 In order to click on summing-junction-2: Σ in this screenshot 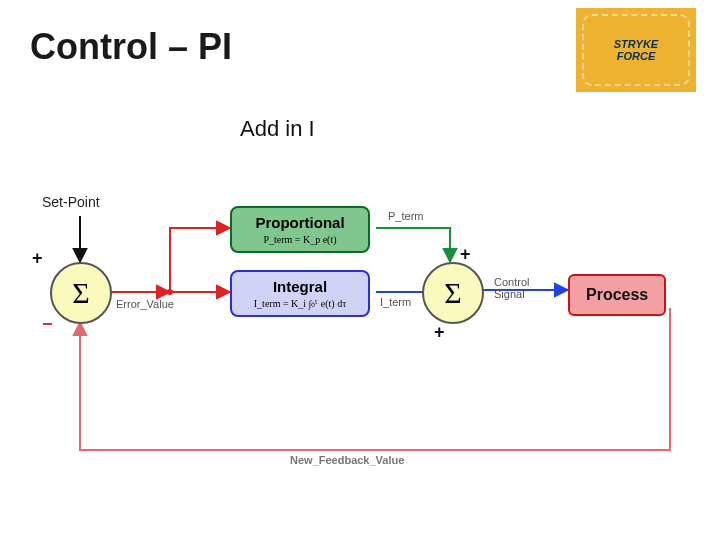, I will do `click(453, 293)`.